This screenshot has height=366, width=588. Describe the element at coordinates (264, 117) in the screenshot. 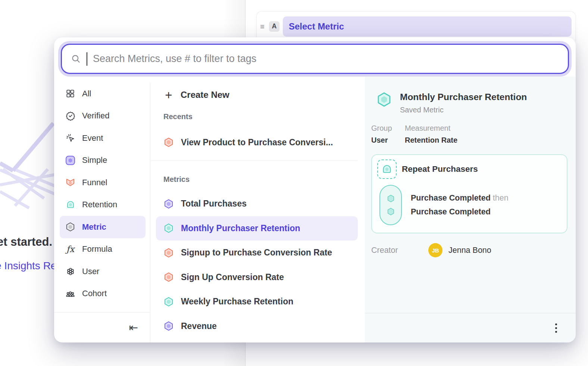

I see `recents-section-label: Recents` at that location.